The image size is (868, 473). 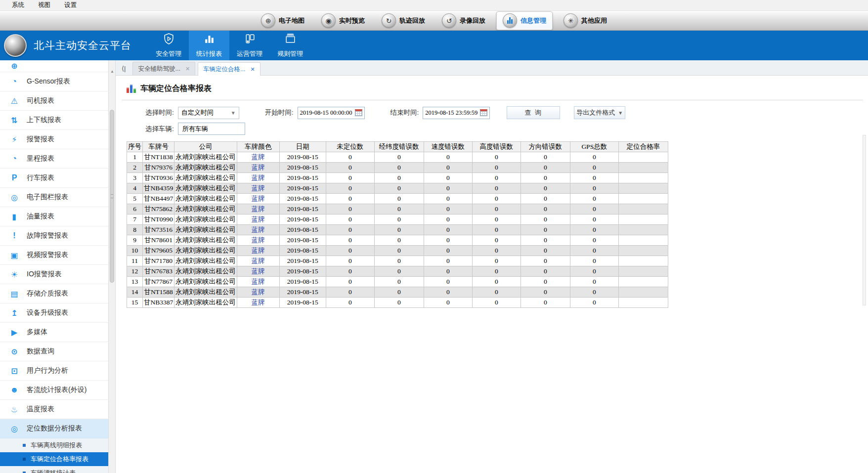 What do you see at coordinates (54, 313) in the screenshot?
I see `sidebar-item-设备升级报表: ↥设备升级报表` at bounding box center [54, 313].